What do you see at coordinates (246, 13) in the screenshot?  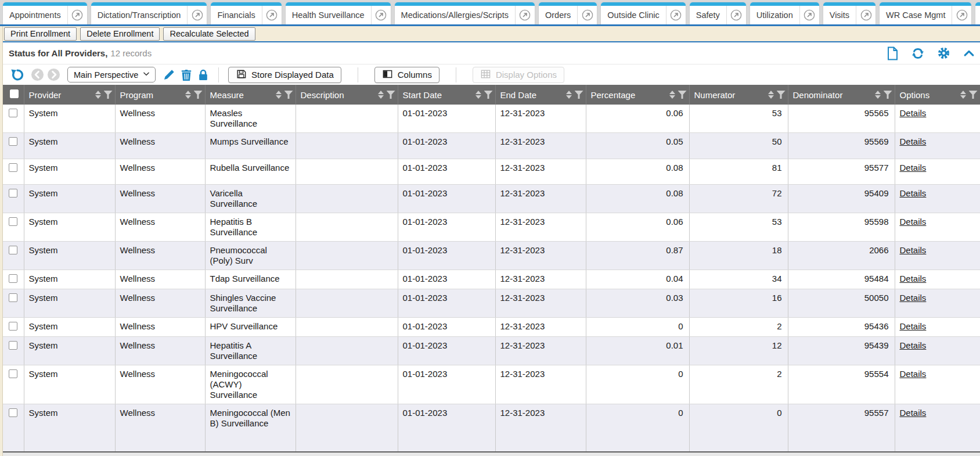 I see `tab-financials: Financials` at bounding box center [246, 13].